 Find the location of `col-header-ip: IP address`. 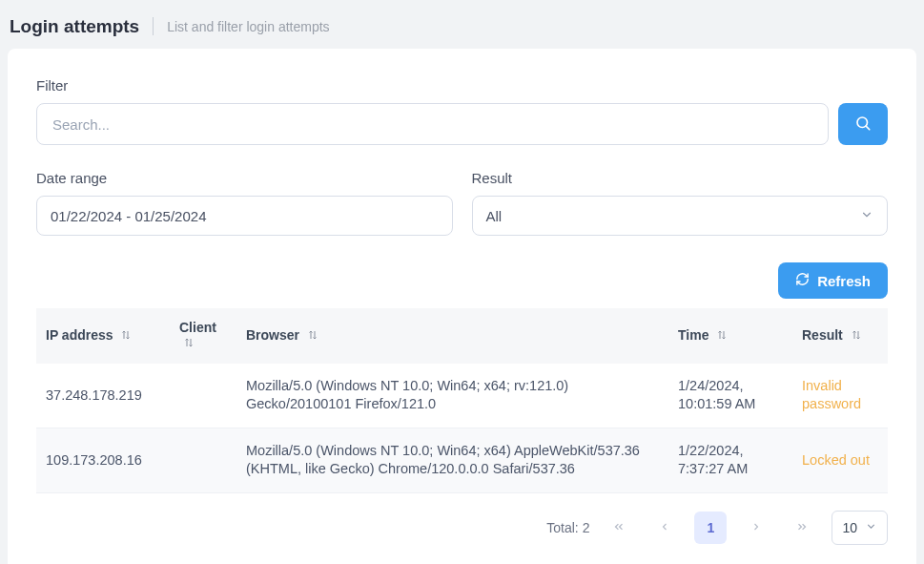

col-header-ip: IP address is located at coordinates (103, 336).